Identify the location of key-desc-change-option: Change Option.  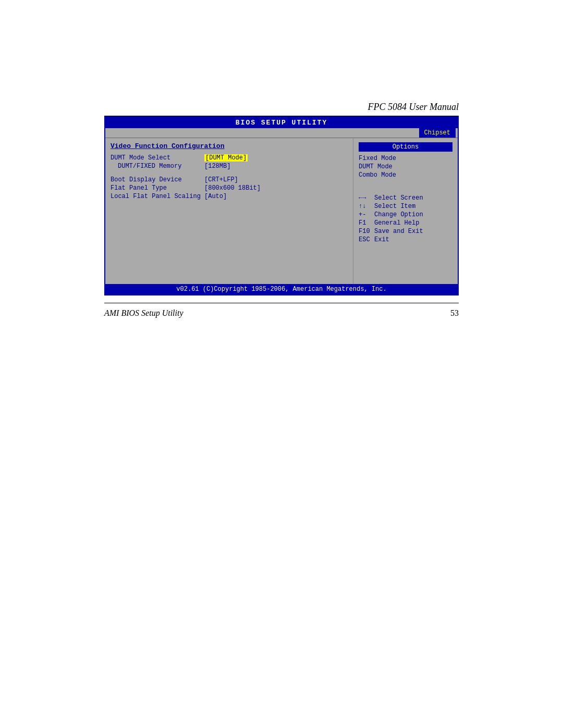
(399, 215).